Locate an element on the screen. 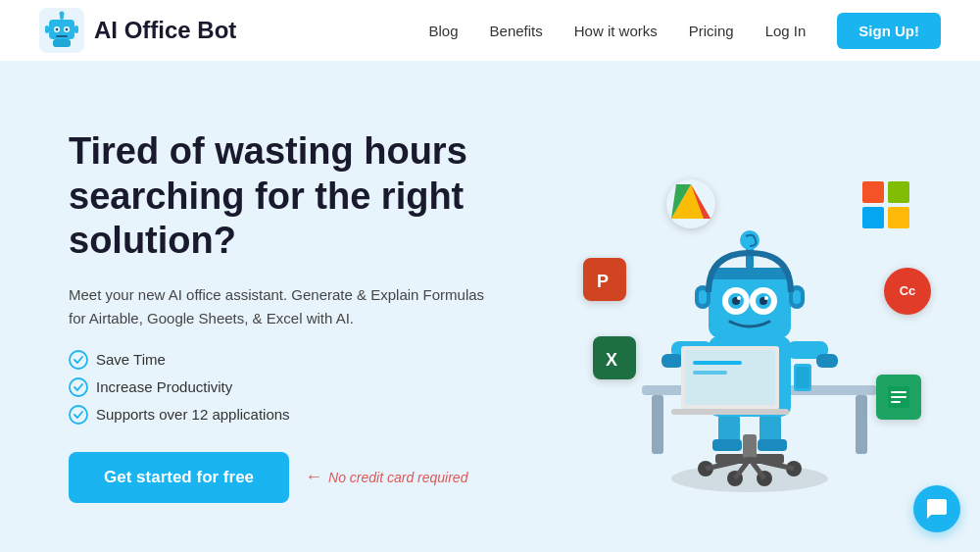  nav-how-it-works: How it works is located at coordinates (615, 31).